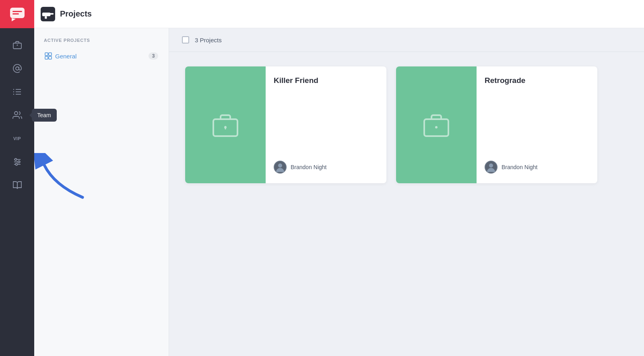  Describe the element at coordinates (17, 45) in the screenshot. I see `sidebar-item-projects` at that location.